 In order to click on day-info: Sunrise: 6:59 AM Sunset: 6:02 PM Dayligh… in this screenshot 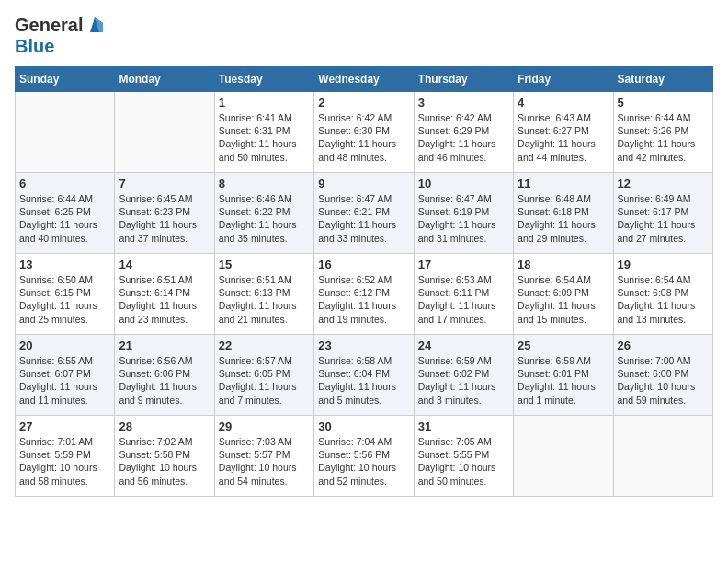, I will do `click(463, 381)`.